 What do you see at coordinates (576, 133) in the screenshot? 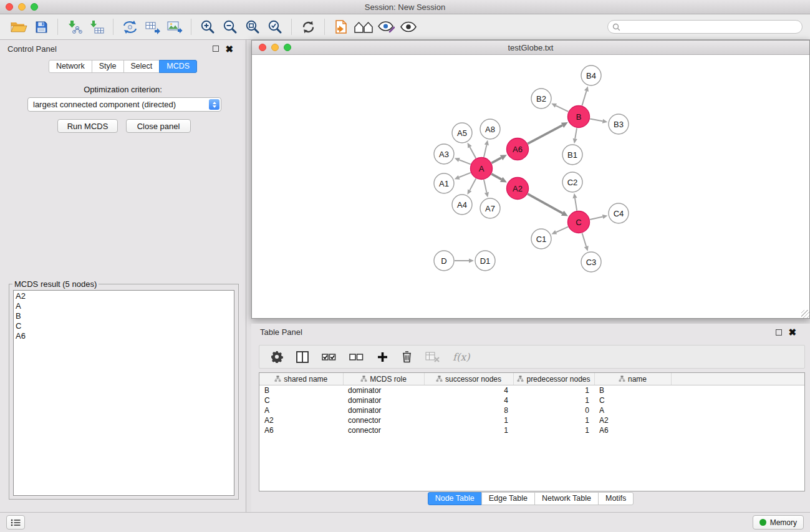
I see `graph-edge-B-B1` at bounding box center [576, 133].